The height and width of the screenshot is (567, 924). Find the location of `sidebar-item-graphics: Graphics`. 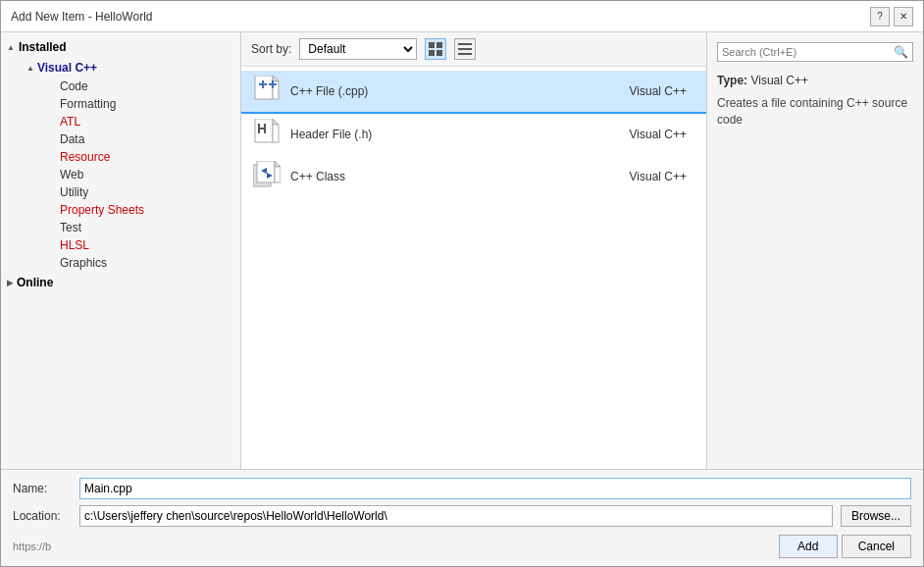

sidebar-item-graphics: Graphics is located at coordinates (136, 263).